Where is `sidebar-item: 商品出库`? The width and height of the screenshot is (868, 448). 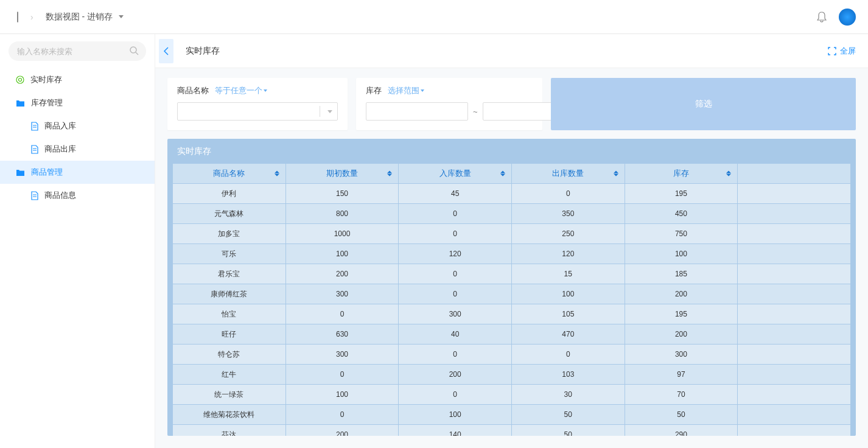 sidebar-item: 商品出库 is located at coordinates (77, 149).